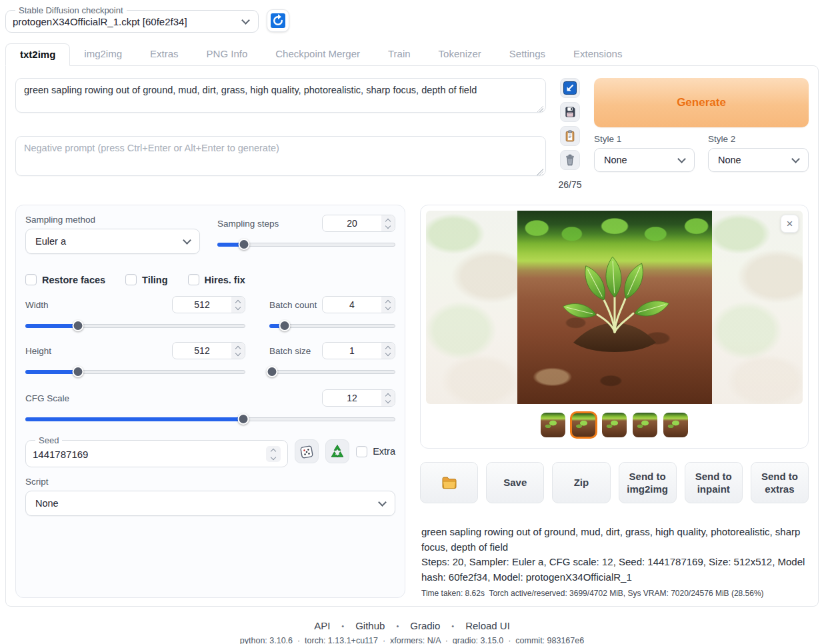 The width and height of the screenshot is (824, 644). I want to click on send-to-inpaint-button: Send to inpaint, so click(713, 483).